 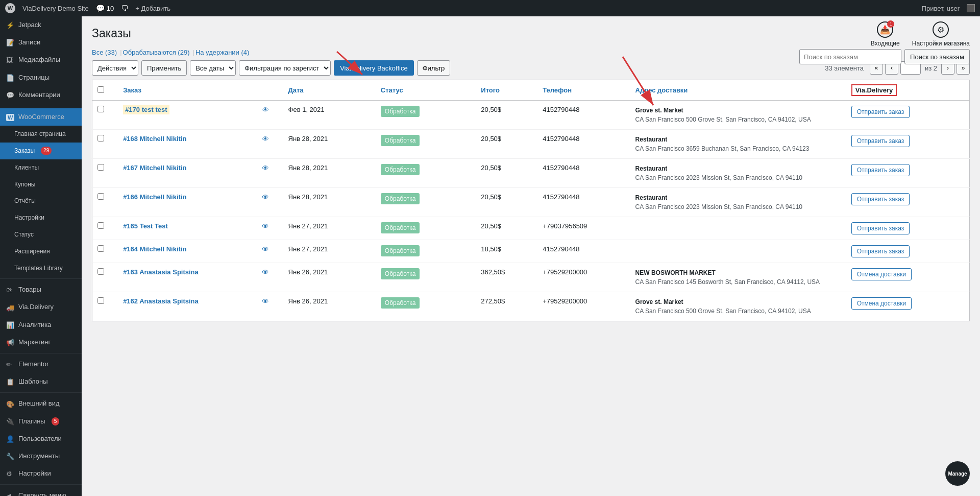 What do you see at coordinates (41, 421) in the screenshot?
I see `sidebar-item-plugins: 🔌 Плагины 5` at bounding box center [41, 421].